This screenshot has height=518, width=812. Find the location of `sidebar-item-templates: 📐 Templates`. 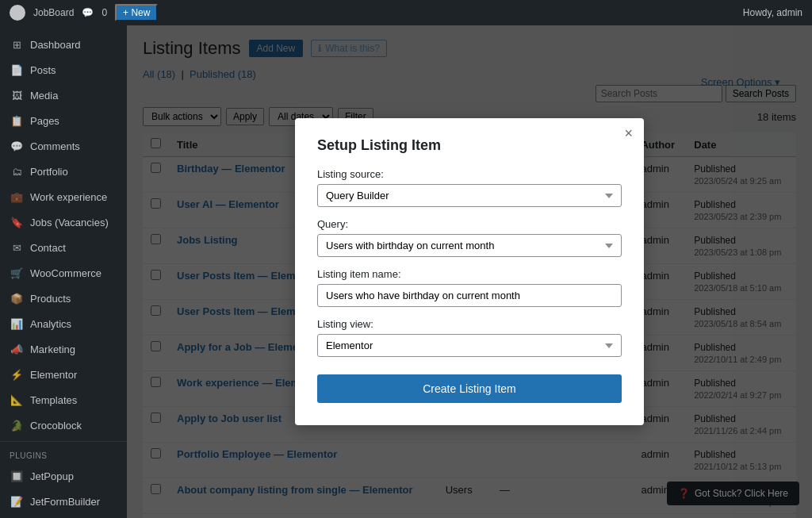

sidebar-item-templates: 📐 Templates is located at coordinates (63, 400).